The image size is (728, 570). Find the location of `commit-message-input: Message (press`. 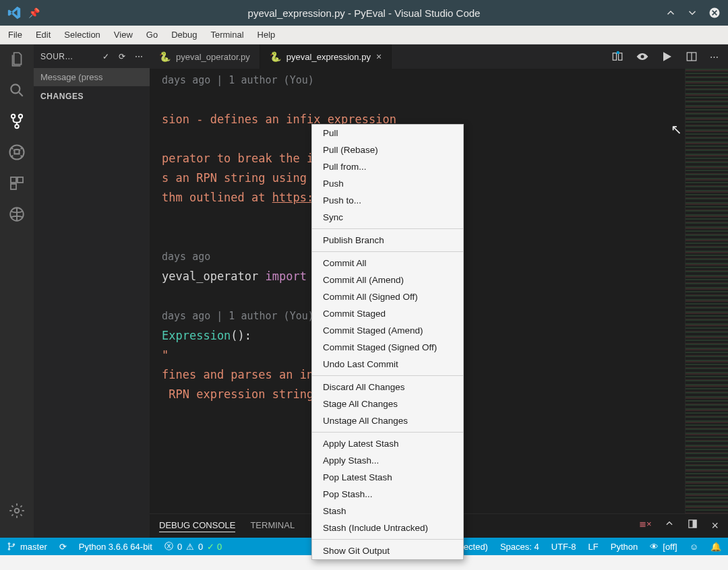

commit-message-input: Message (press is located at coordinates (92, 77).